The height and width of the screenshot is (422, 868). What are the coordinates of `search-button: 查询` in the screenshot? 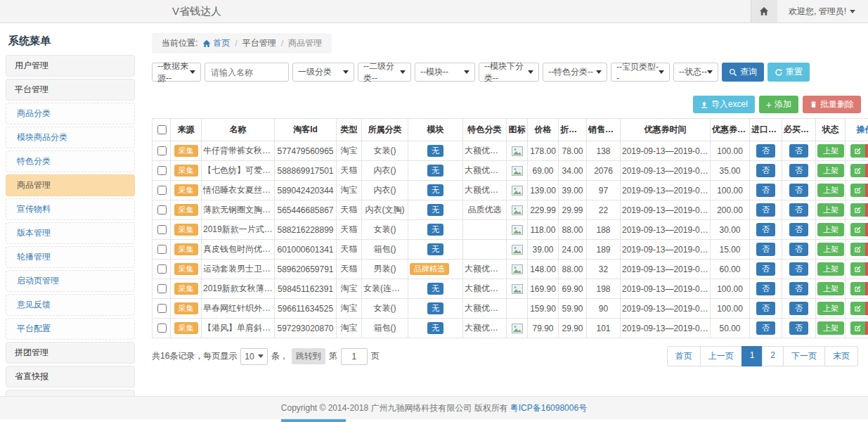 It's located at (743, 72).